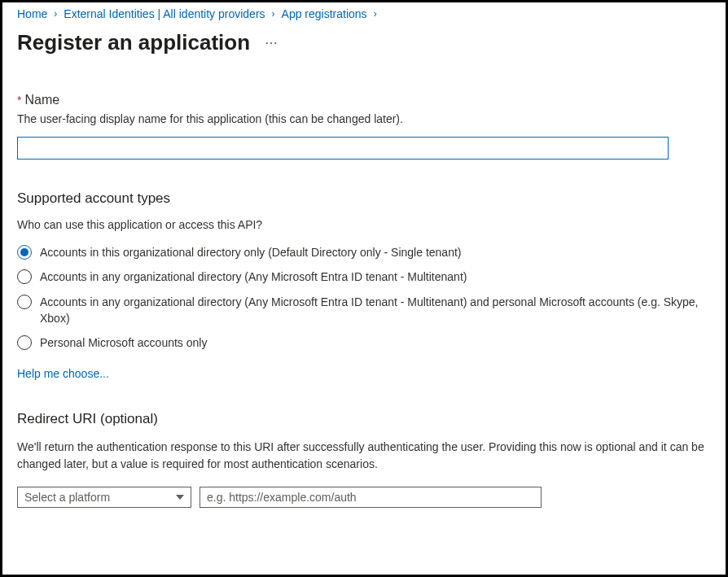 The height and width of the screenshot is (577, 728). I want to click on more-actions-icon: ⋯, so click(272, 42).